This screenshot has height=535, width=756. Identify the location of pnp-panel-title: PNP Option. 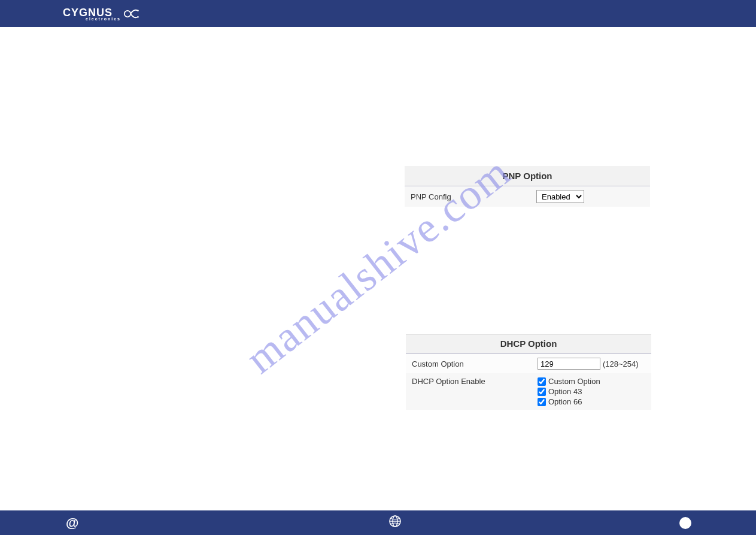
(527, 176).